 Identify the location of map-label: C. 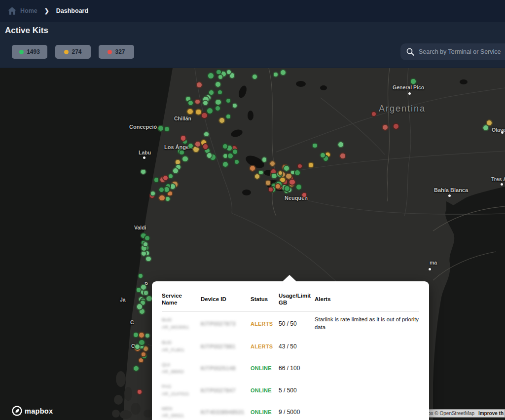
(132, 322).